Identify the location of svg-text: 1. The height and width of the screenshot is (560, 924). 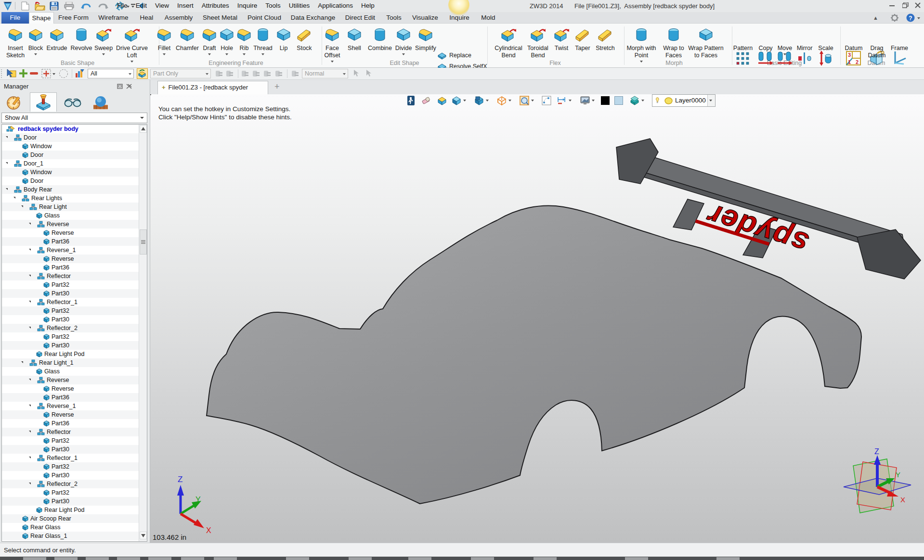
(849, 62).